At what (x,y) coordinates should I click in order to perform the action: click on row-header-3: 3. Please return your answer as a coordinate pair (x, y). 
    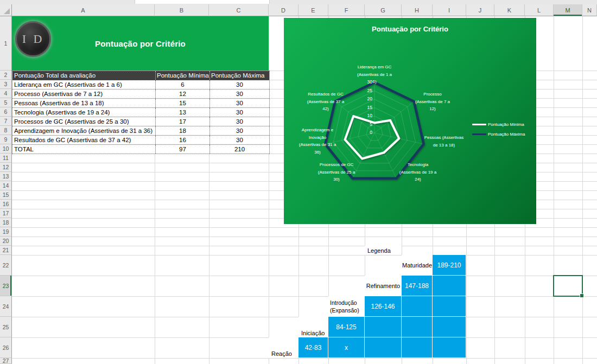
    Looking at the image, I should click on (6, 85).